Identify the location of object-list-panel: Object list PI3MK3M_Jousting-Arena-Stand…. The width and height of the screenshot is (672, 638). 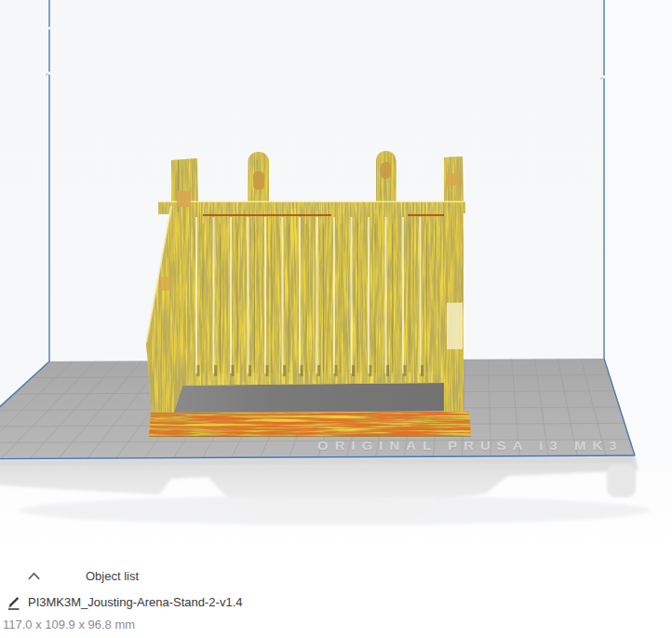
(336, 600).